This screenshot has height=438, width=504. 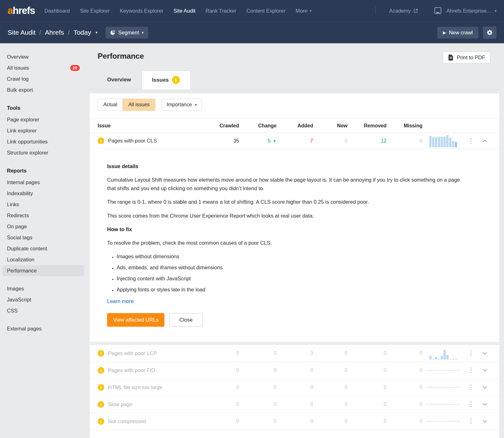 What do you see at coordinates (295, 405) in the screenshot?
I see `table-row-slow-page: i Slow page 0 0 0 0 0 0` at bounding box center [295, 405].